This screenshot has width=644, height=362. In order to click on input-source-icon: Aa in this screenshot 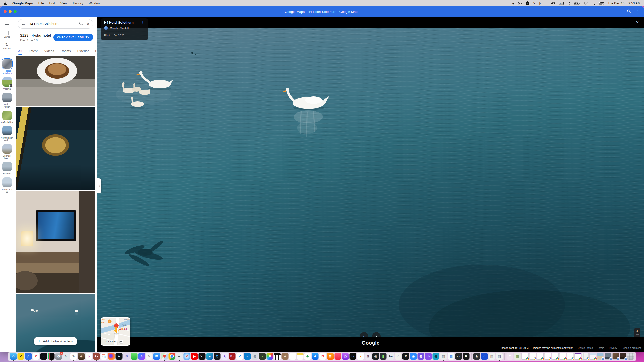, I will do `click(561, 3)`.